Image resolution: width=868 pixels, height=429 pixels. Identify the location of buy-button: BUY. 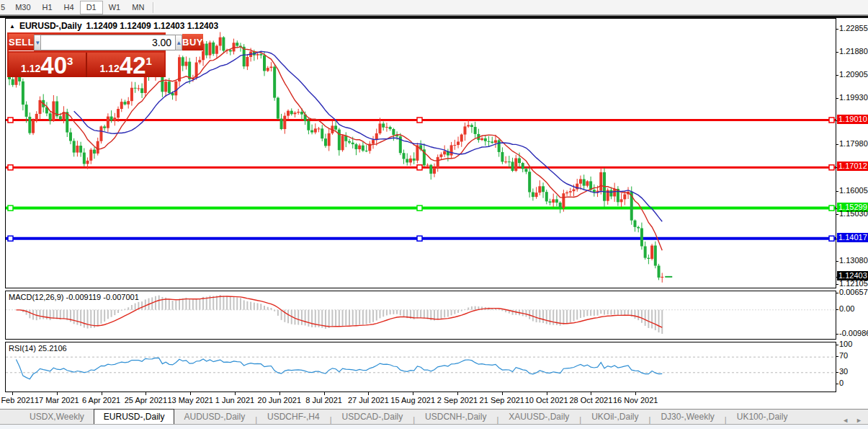
(193, 43).